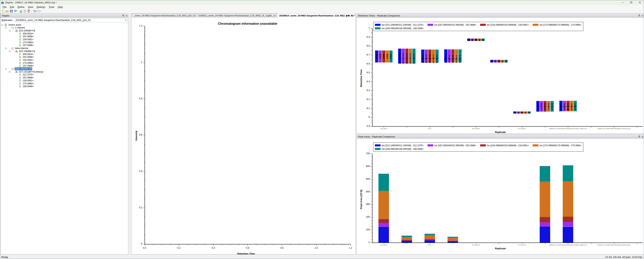 The width and height of the screenshot is (644, 259). I want to click on tab-close-icon: ×, so click(354, 15).